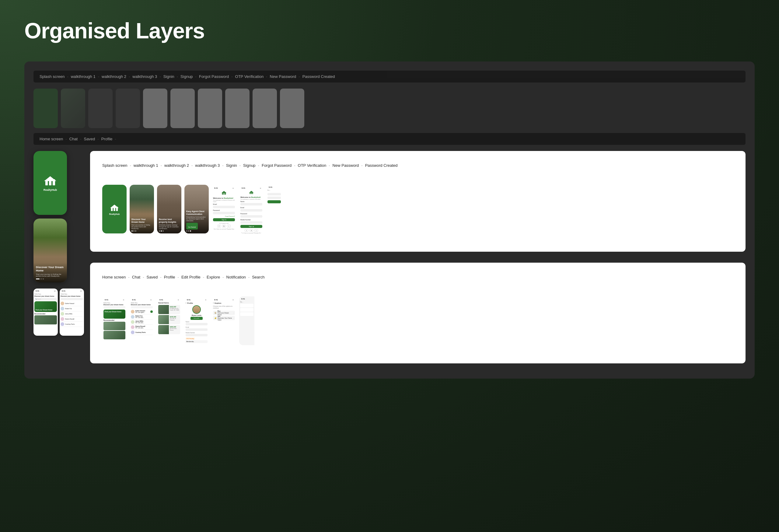  What do you see at coordinates (219, 226) in the screenshot?
I see `facebook-btn: f` at bounding box center [219, 226].